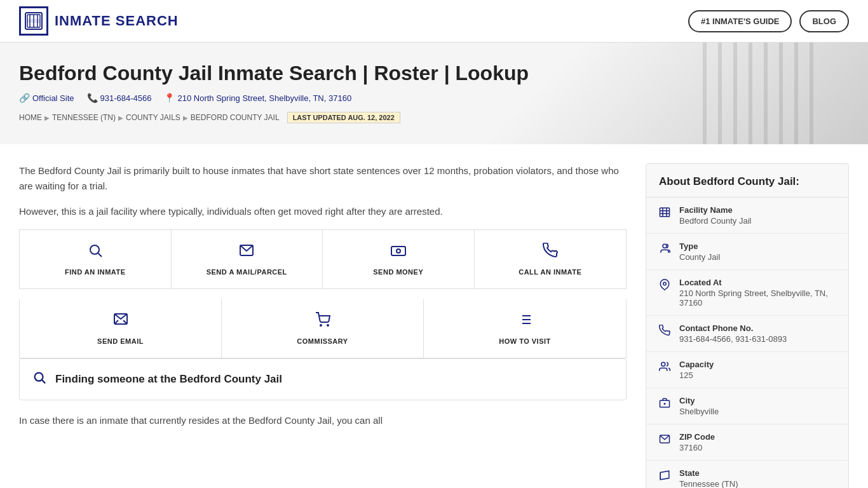  I want to click on zip-icon, so click(665, 441).